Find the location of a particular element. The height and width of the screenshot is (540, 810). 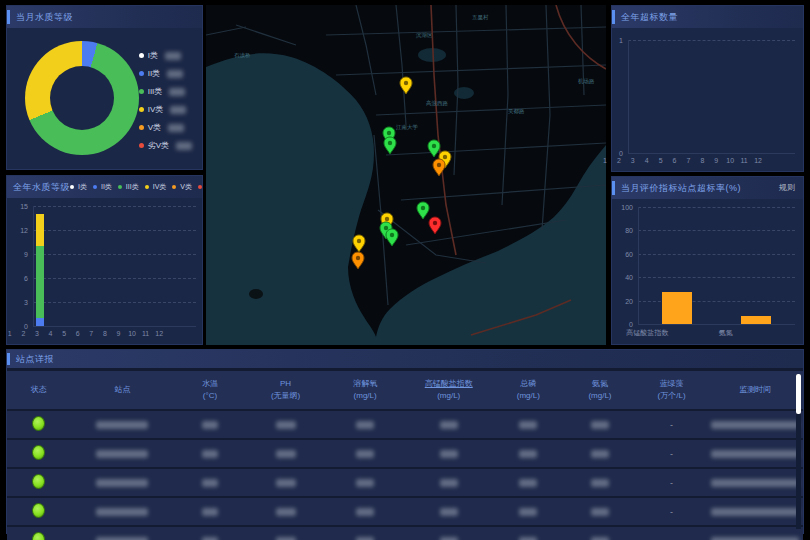

y-tick: 6 is located at coordinates (18, 278).